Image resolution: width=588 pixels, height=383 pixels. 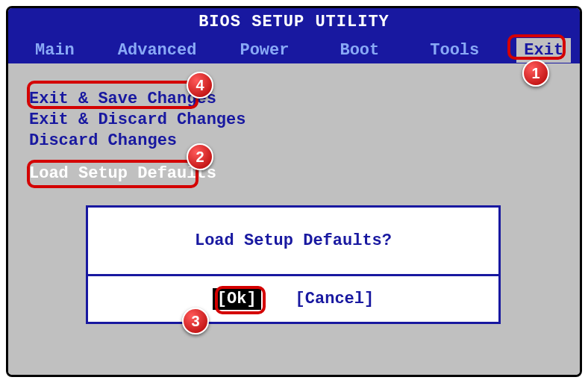 I want to click on cancel-button: [Cancel], so click(x=335, y=299).